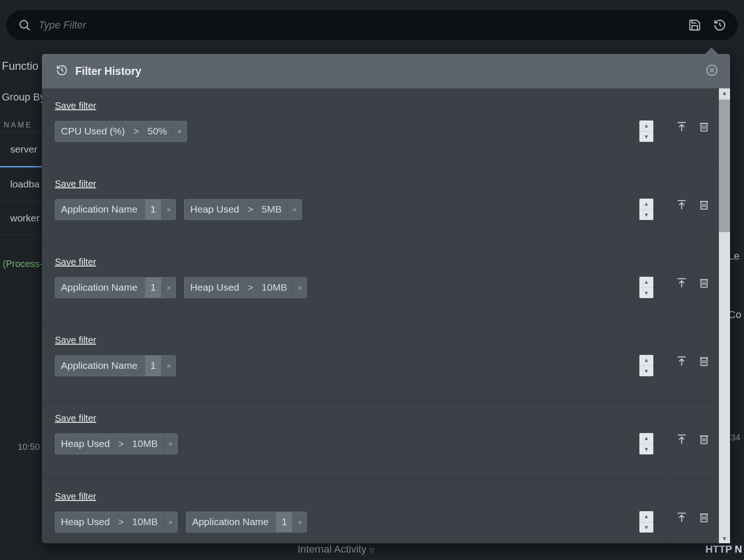 This screenshot has width=744, height=560. What do you see at coordinates (736, 247) in the screenshot?
I see `background-right: Le Co :34` at bounding box center [736, 247].